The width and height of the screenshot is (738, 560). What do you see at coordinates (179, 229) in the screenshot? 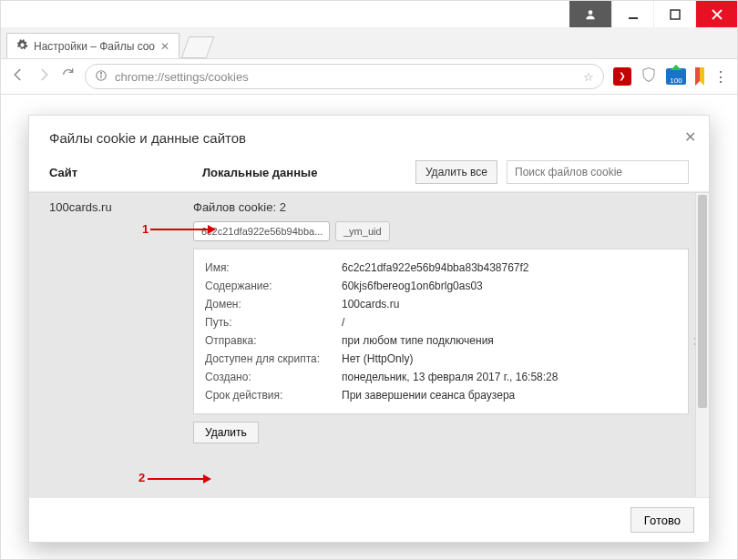
I see `annotation-arrow-1-line` at bounding box center [179, 229].